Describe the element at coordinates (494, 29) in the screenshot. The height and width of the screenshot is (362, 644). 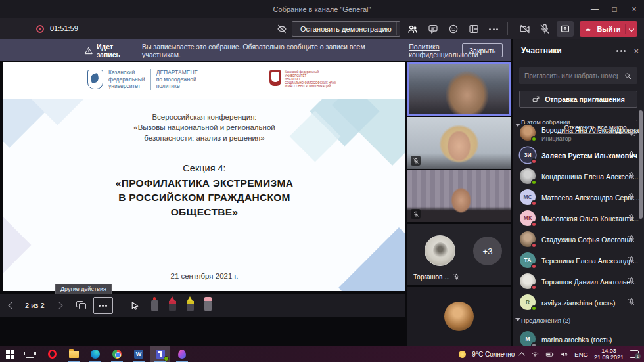
I see `more-options-icon` at that location.